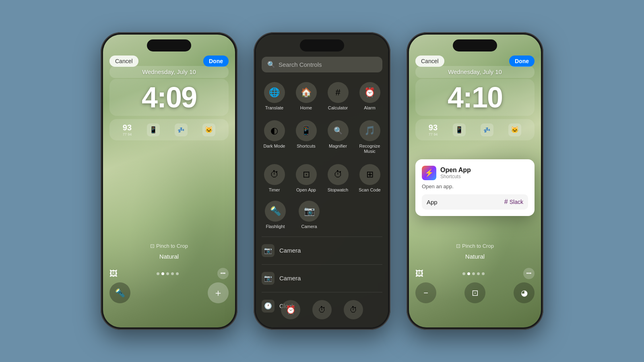 The height and width of the screenshot is (362, 644). What do you see at coordinates (153, 130) in the screenshot?
I see `left-phone-icon: 📱` at bounding box center [153, 130].